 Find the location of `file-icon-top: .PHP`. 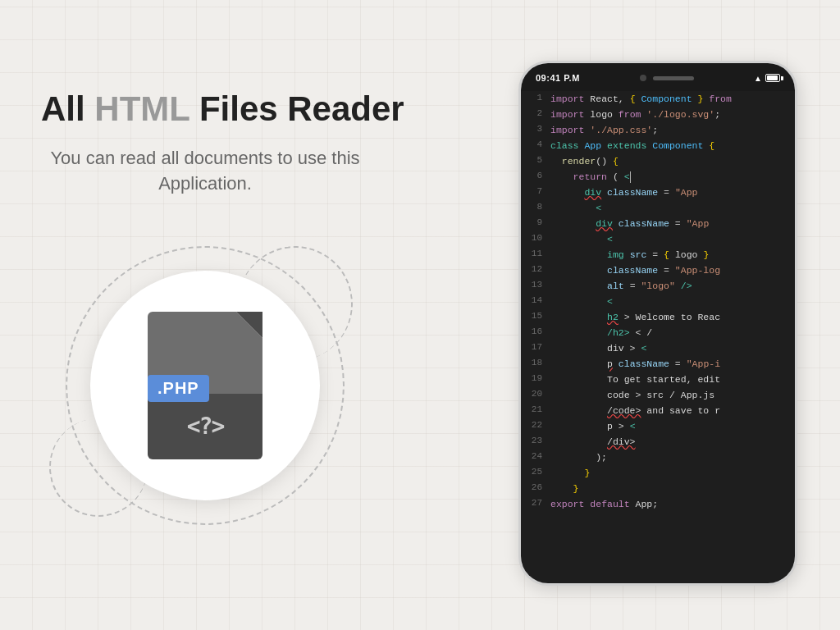

file-icon-top: .PHP is located at coordinates (205, 353).